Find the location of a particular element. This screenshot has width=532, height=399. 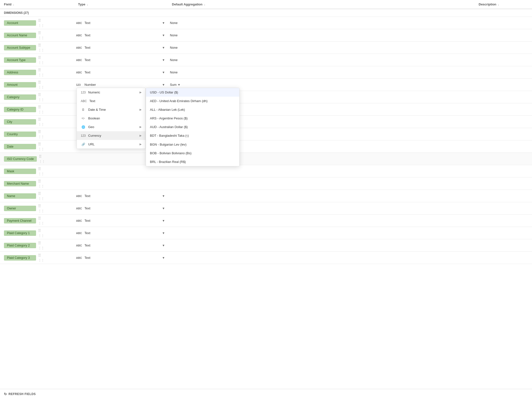

drag-handle-owner: ⋮⋮ is located at coordinates (41, 208).